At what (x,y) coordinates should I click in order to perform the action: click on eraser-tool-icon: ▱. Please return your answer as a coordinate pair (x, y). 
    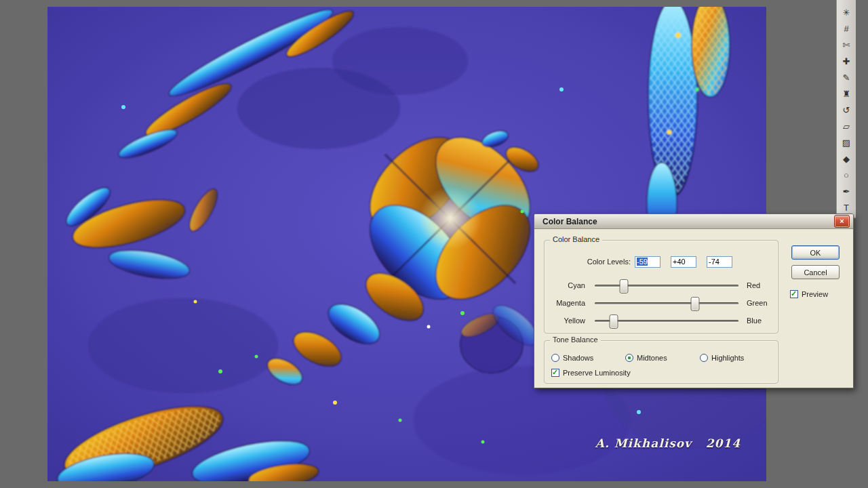
    Looking at the image, I should click on (846, 126).